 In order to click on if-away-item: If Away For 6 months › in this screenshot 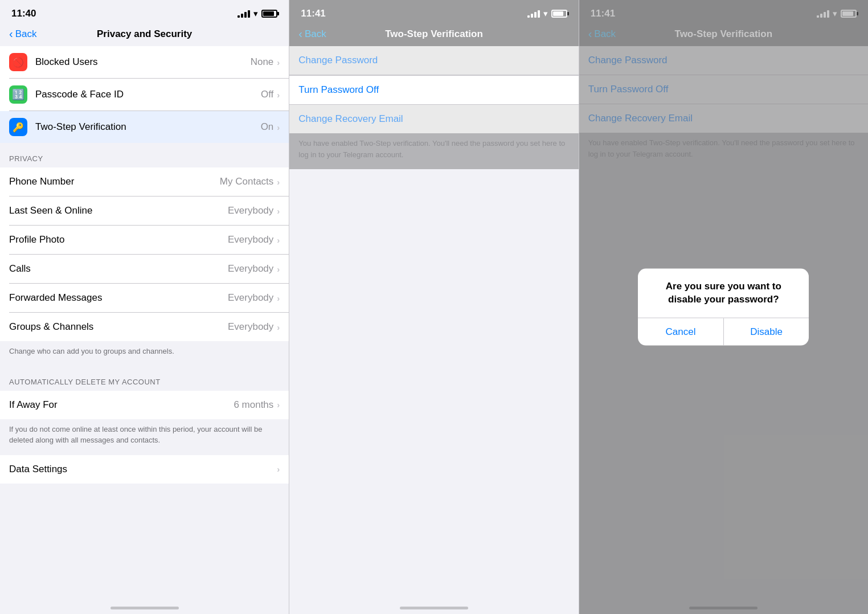, I will do `click(145, 405)`.